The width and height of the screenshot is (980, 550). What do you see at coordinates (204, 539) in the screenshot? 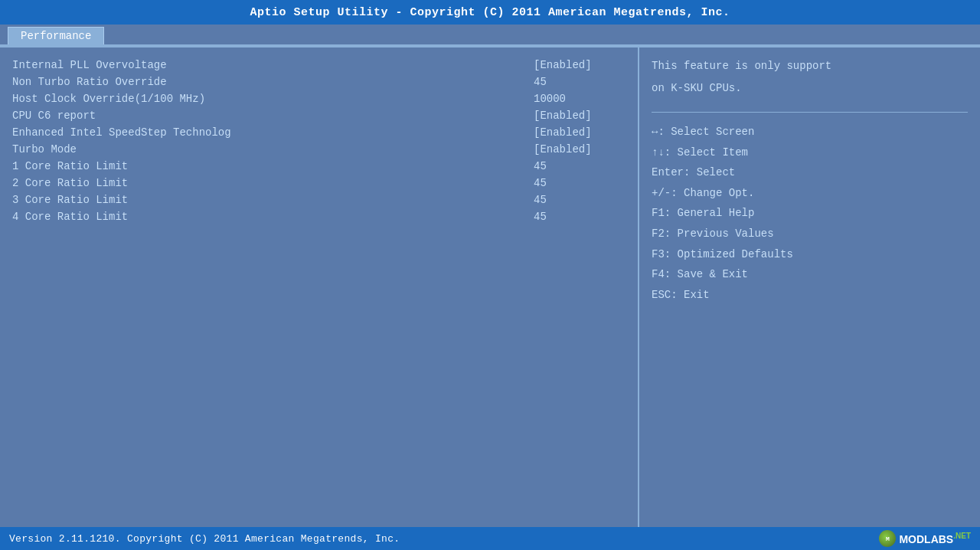
I see `footer-text: Version 2.11.1210. Copyright (C) 2011 Am…` at bounding box center [204, 539].